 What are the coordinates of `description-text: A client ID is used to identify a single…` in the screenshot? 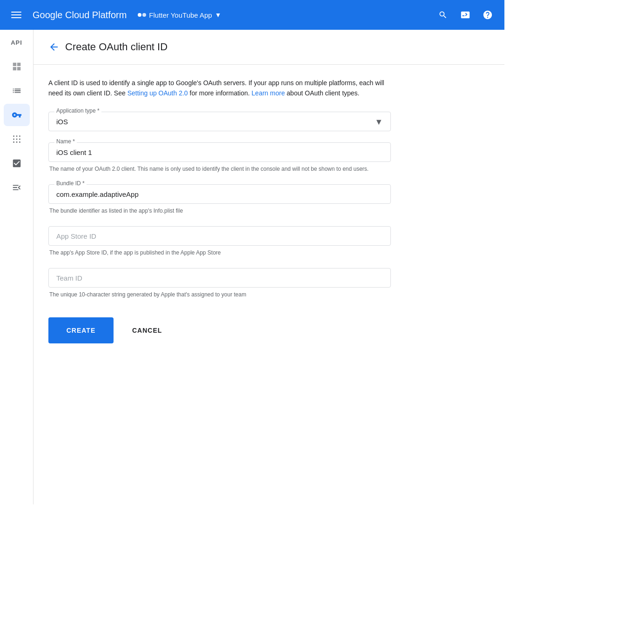 It's located at (220, 88).